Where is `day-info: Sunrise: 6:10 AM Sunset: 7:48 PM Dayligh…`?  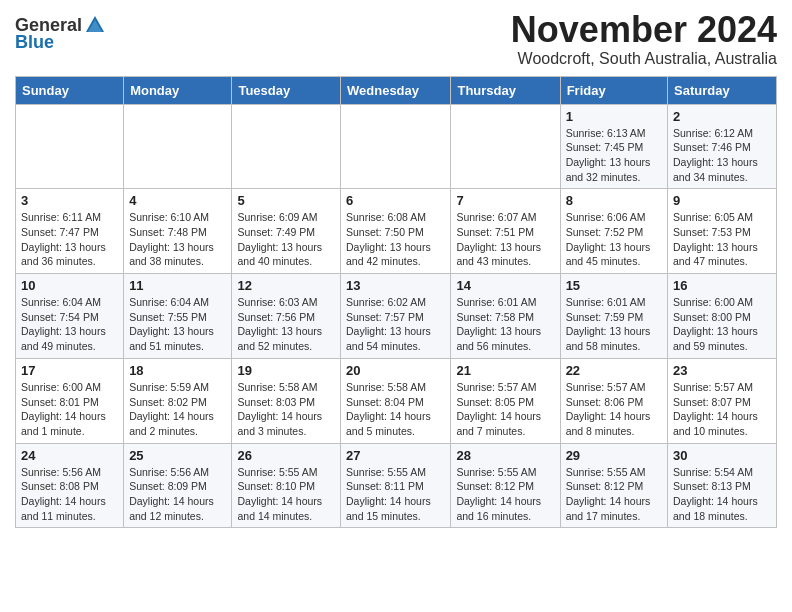
day-info: Sunrise: 6:10 AM Sunset: 7:48 PM Dayligh… is located at coordinates (178, 240).